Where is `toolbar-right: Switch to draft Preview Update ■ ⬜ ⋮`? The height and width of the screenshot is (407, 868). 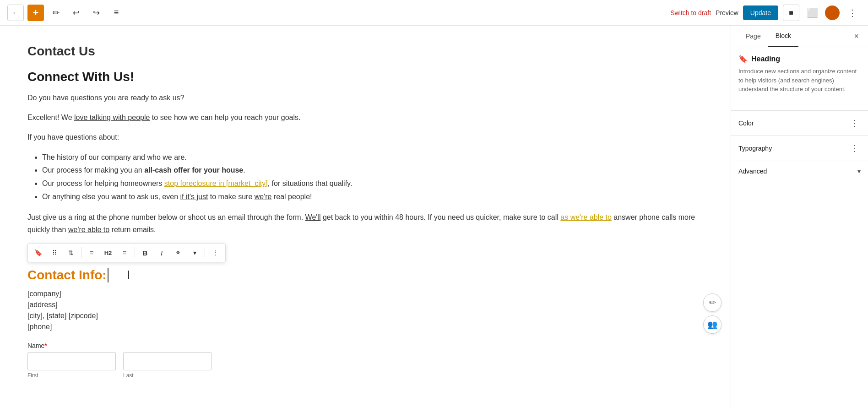
toolbar-right: Switch to draft Preview Update ■ ⬜ ⋮ is located at coordinates (765, 13).